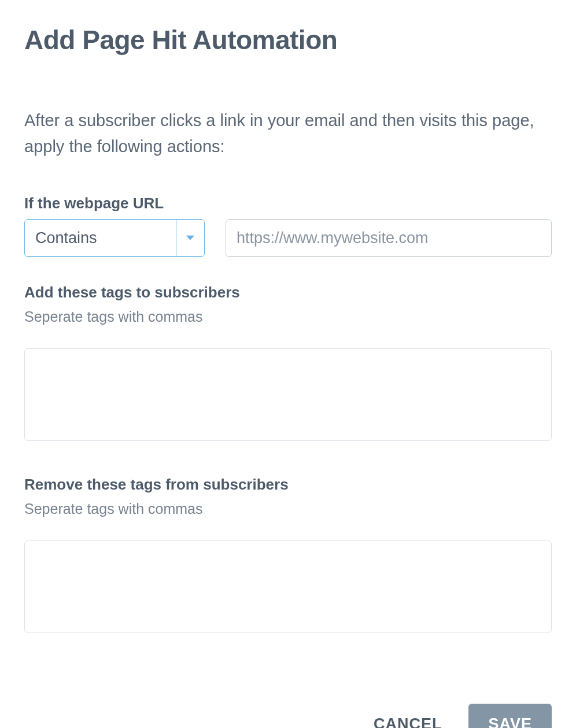 The height and width of the screenshot is (728, 576). I want to click on intro-text: After a subscriber clicks a link in your…, so click(288, 134).